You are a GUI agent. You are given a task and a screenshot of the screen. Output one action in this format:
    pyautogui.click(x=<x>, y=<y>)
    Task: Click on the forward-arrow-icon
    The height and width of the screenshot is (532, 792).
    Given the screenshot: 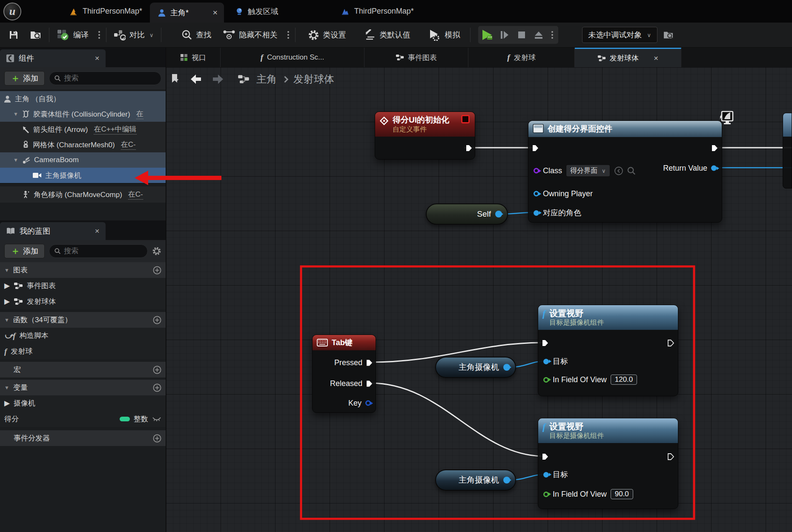 What is the action you would take?
    pyautogui.click(x=218, y=79)
    